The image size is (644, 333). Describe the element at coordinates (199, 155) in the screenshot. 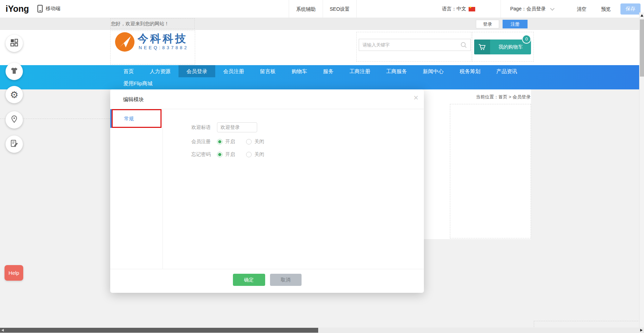

I see `forgot-password-label: 忘记密码` at that location.